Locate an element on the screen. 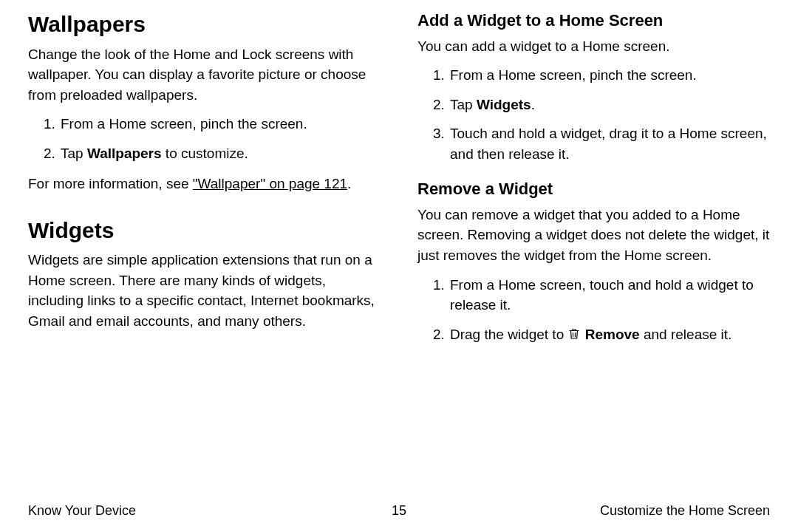  widgets-heading: Widgets is located at coordinates (204, 231).